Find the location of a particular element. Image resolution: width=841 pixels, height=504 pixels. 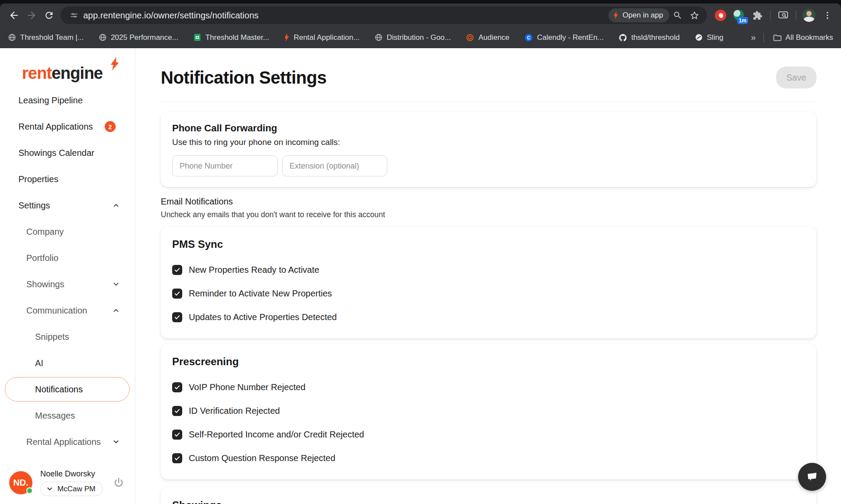

audience-rings-icon is located at coordinates (470, 38).